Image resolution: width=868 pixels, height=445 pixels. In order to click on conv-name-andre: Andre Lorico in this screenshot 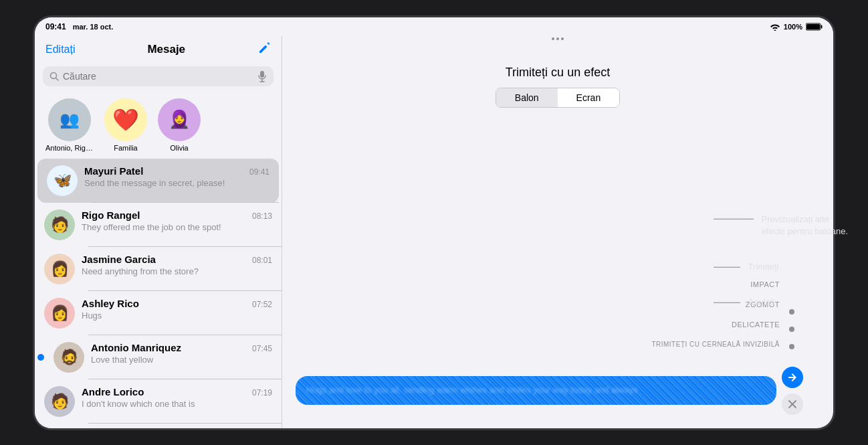, I will do `click(112, 392)`.